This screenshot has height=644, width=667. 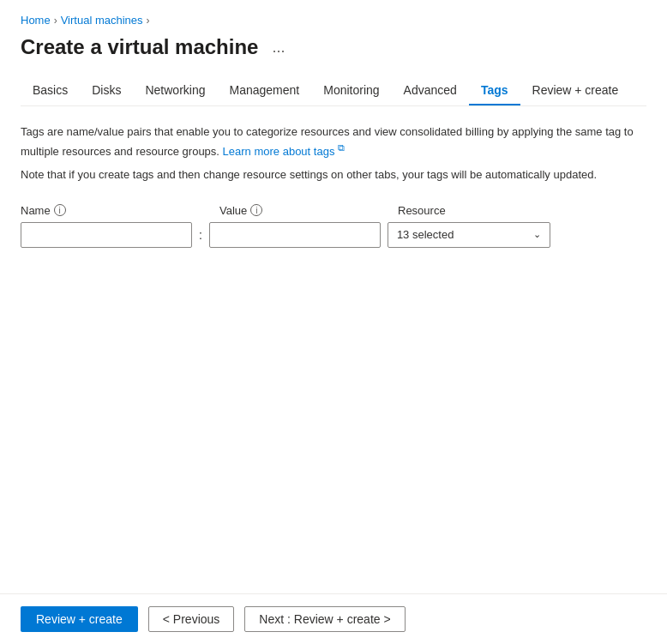 I want to click on tags-input-row: : 13 selected ⌄, so click(x=334, y=235).